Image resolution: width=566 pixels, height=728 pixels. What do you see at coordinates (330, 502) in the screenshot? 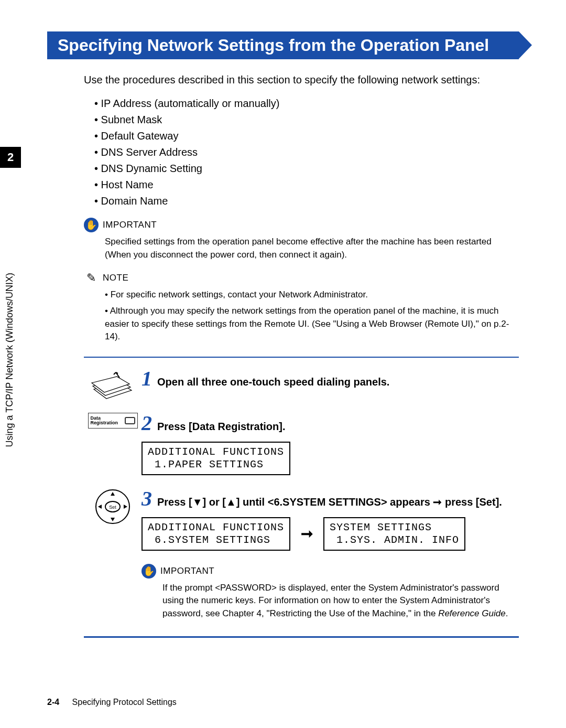
I see `step-title: Press [▼] or [▲] until <6.SYSTEM SETTING…` at bounding box center [330, 502].